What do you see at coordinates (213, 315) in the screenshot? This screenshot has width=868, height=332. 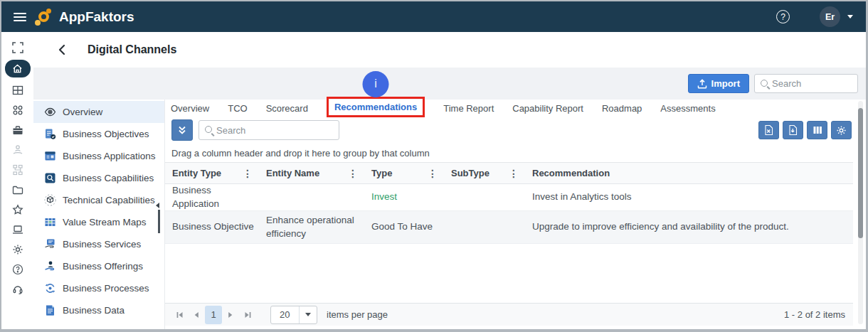 I see `page-number-button: 1` at bounding box center [213, 315].